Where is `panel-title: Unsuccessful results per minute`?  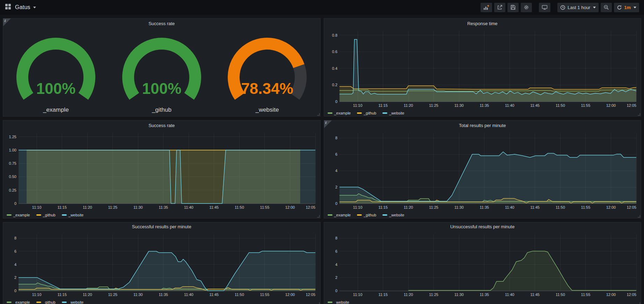 panel-title: Unsuccessful results per minute is located at coordinates (483, 227).